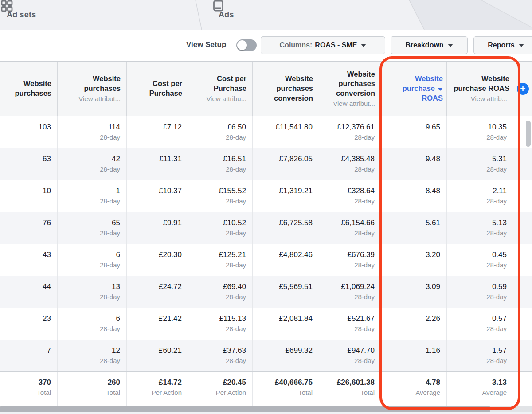 Image resolution: width=532 pixels, height=414 pixels. Describe the element at coordinates (158, 132) in the screenshot. I see `table-cell: £7.12` at that location.